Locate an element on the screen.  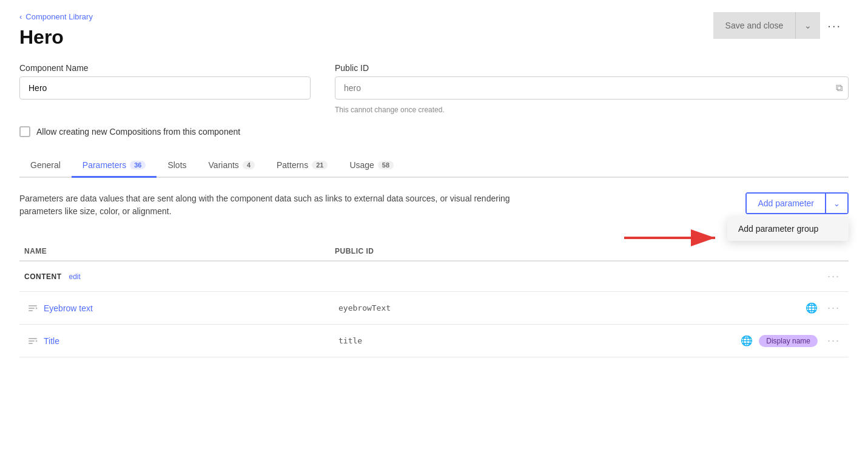
allow-compositions-checkbox is located at coordinates (25, 132).